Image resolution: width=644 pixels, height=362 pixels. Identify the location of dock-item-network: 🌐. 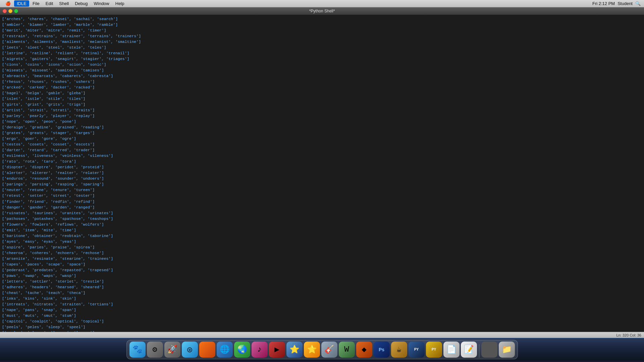
(225, 350).